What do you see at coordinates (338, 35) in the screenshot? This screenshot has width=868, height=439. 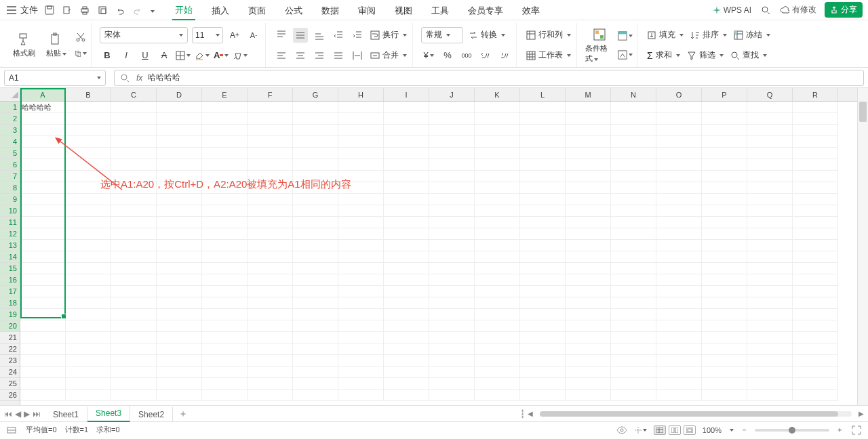 I see `decrease-indent-icon` at bounding box center [338, 35].